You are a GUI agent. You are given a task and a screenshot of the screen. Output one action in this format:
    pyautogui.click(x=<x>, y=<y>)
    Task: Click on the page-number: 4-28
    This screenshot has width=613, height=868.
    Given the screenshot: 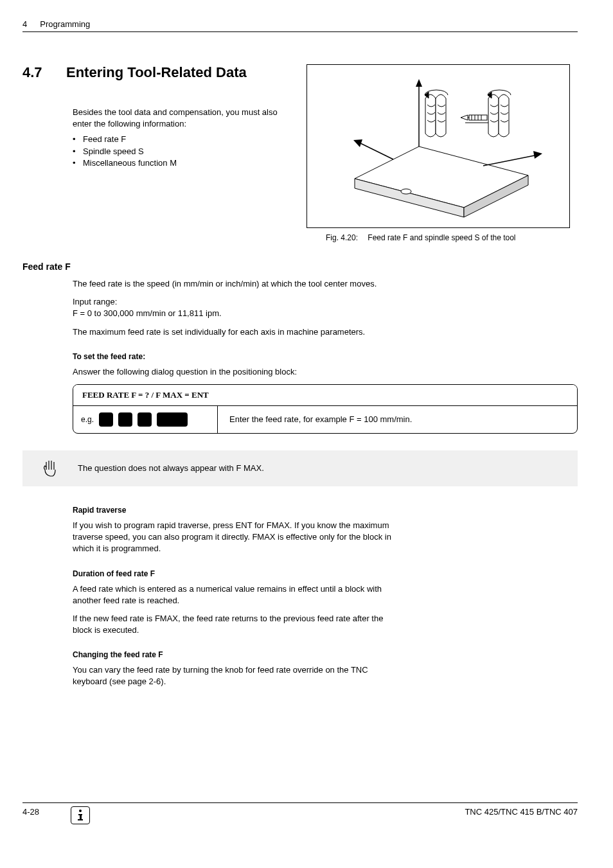 What is the action you would take?
    pyautogui.click(x=31, y=812)
    